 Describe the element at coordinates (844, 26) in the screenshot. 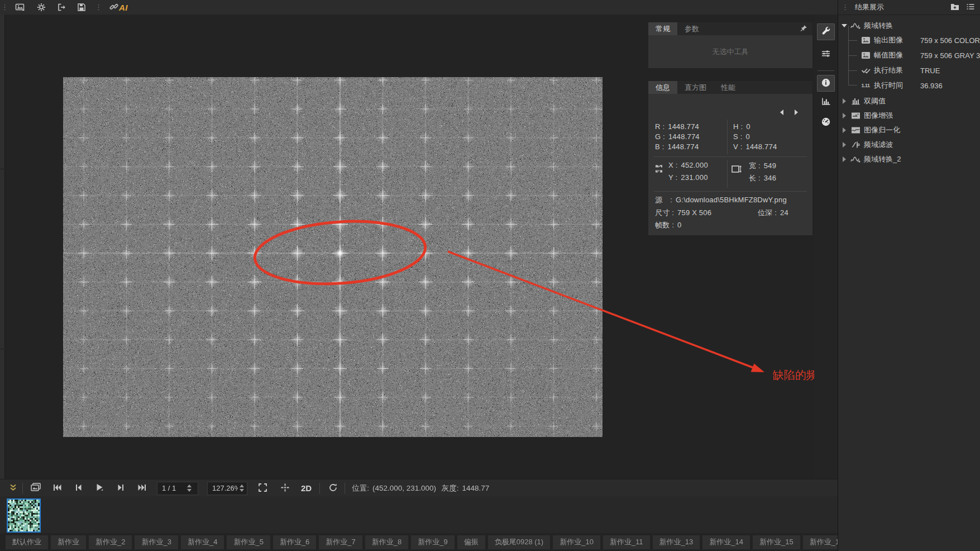

I see `expand-open-icon` at that location.